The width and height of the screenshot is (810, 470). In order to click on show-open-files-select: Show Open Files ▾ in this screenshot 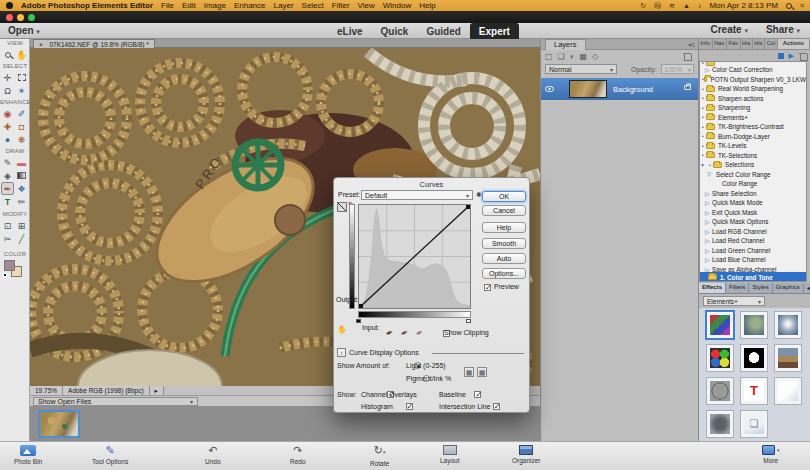, I will do `click(116, 402)`.